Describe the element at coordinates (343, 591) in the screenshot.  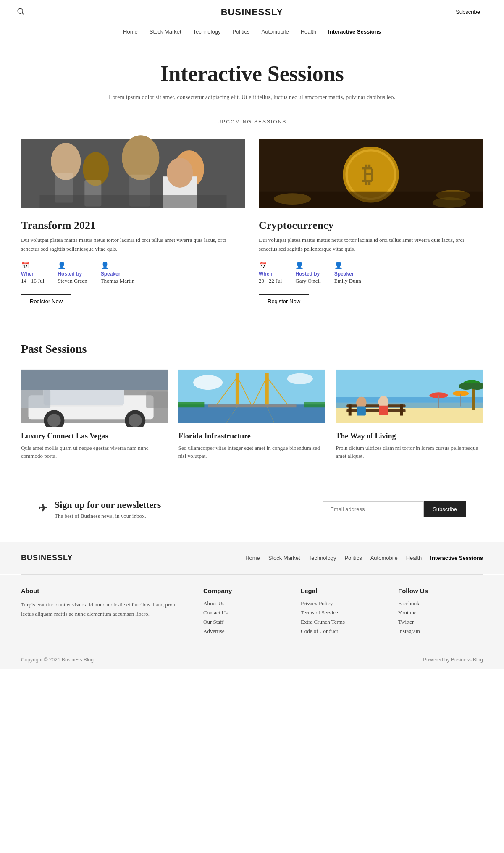
I see `footer-legal-title: Legal` at that location.